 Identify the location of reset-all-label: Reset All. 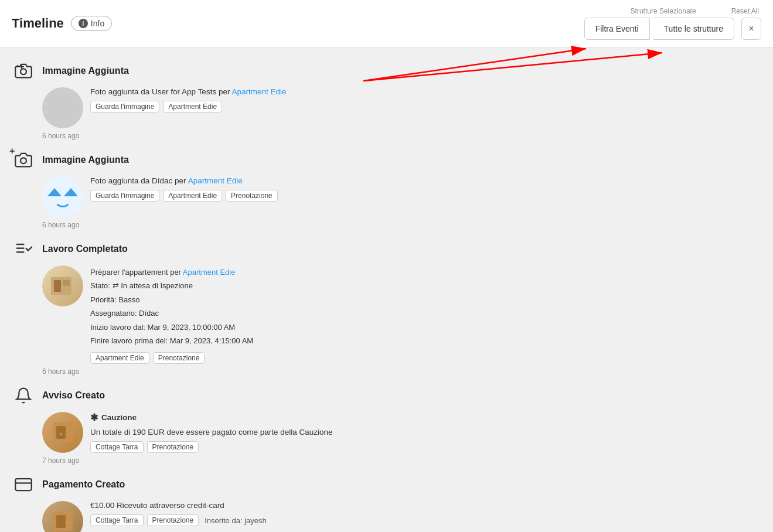
(745, 11).